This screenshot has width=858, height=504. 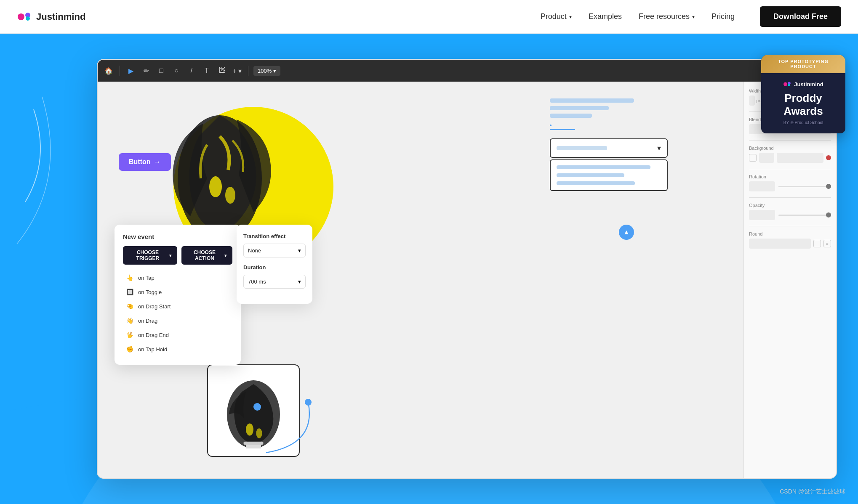 What do you see at coordinates (130, 278) in the screenshot?
I see `tap-icon: 👆` at bounding box center [130, 278].